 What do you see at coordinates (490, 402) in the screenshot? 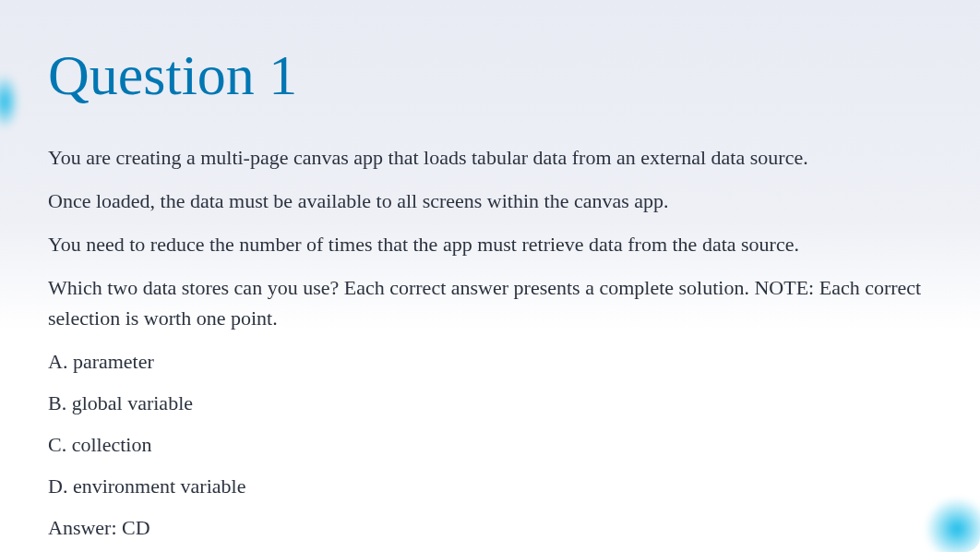
I see `option-b: B. global variable` at bounding box center [490, 402].